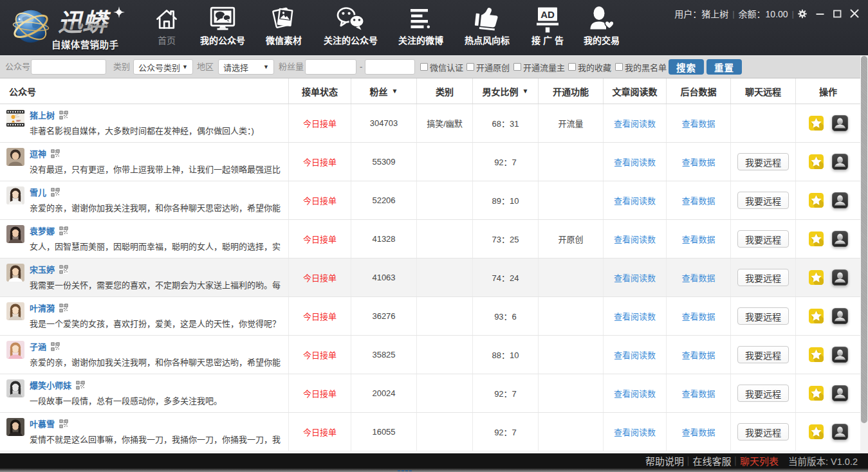  I want to click on account-search-input, so click(68, 67).